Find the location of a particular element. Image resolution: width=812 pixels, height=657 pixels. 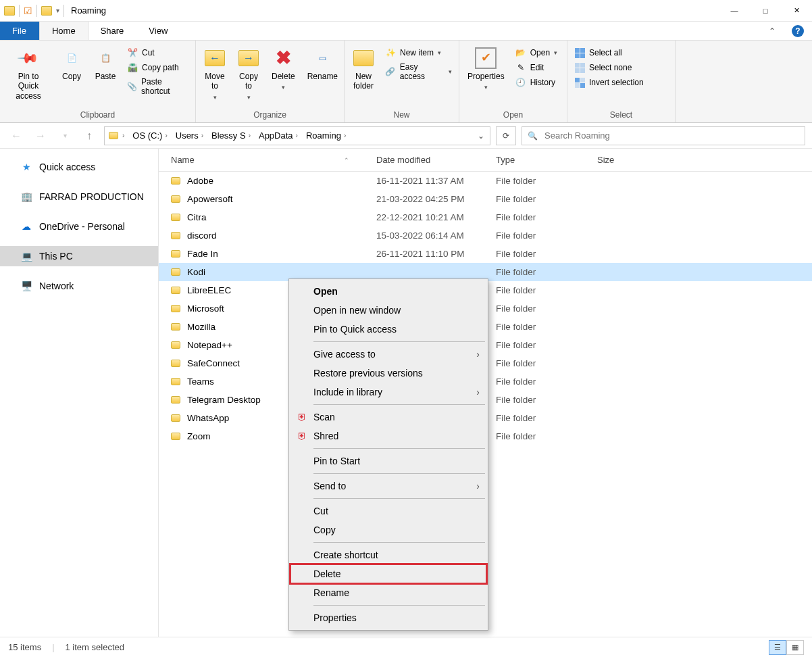

select-none-icon is located at coordinates (580, 68).